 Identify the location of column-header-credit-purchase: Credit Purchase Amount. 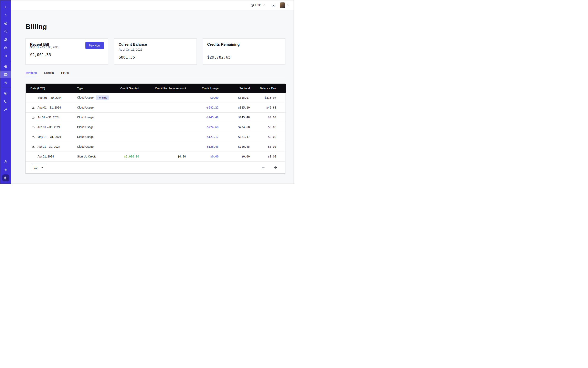
(163, 88).